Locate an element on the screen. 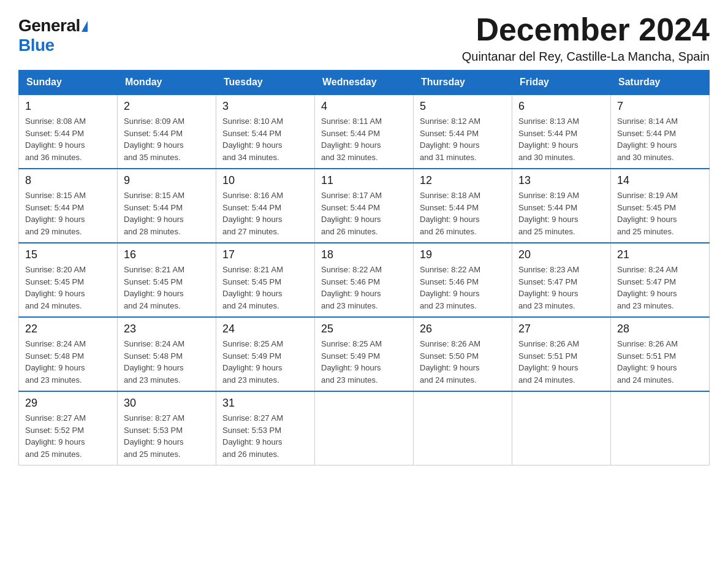 The width and height of the screenshot is (728, 563). day-number: 19 is located at coordinates (463, 255).